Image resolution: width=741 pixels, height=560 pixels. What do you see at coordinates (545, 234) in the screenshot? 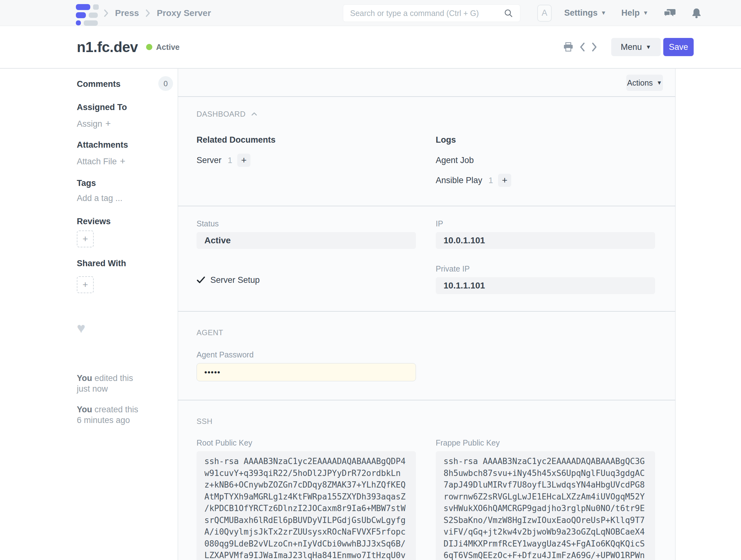
I see `ip-field: IP 10.0.1.101` at bounding box center [545, 234].